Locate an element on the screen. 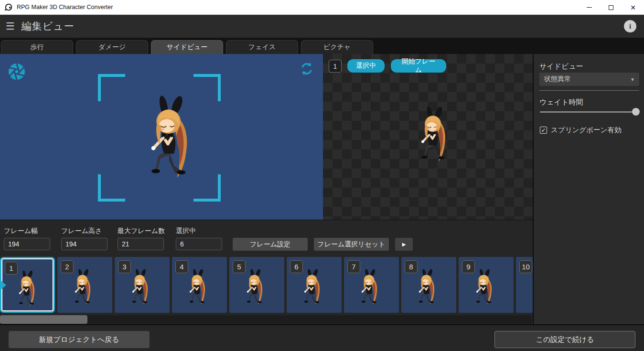 This screenshot has width=644, height=351. state-dropdown-value: 状態異常 is located at coordinates (558, 79).